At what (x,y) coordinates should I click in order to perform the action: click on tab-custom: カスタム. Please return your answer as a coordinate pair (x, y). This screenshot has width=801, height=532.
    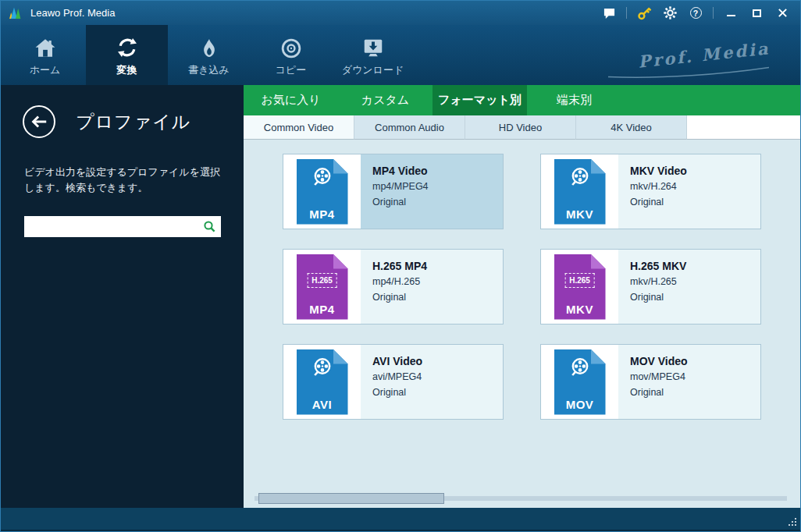
    Looking at the image, I should click on (386, 100).